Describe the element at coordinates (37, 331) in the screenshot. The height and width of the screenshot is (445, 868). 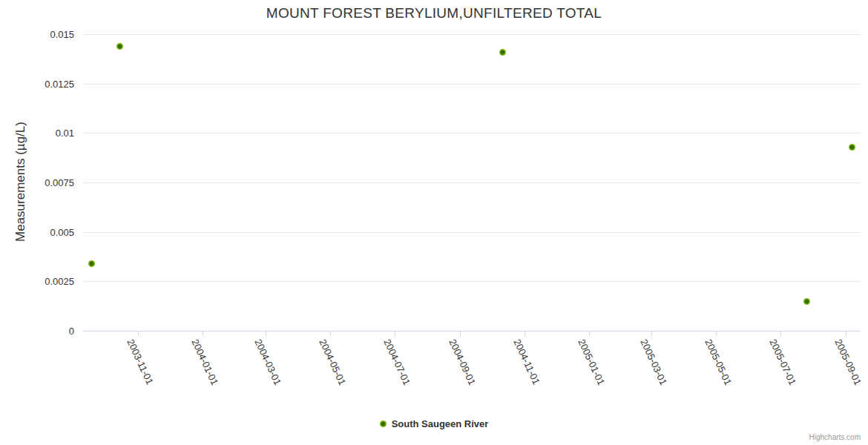
I see `y-axis-label: 0` at that location.